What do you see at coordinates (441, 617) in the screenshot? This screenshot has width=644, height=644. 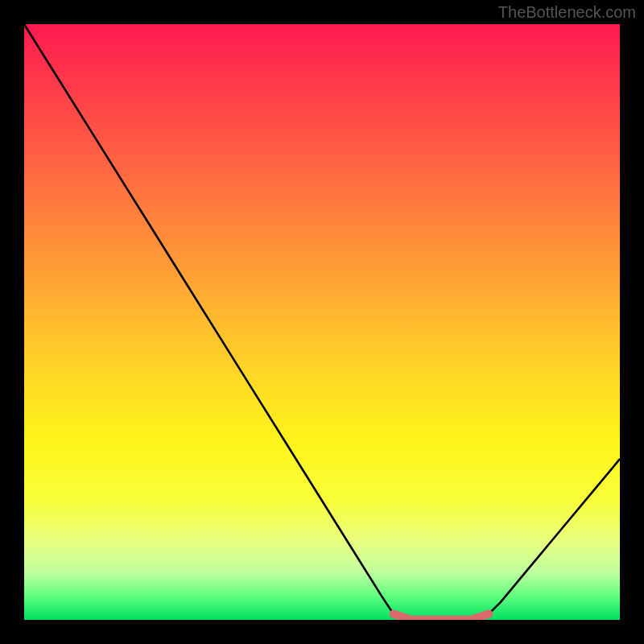 I see `highlight-segment` at bounding box center [441, 617].